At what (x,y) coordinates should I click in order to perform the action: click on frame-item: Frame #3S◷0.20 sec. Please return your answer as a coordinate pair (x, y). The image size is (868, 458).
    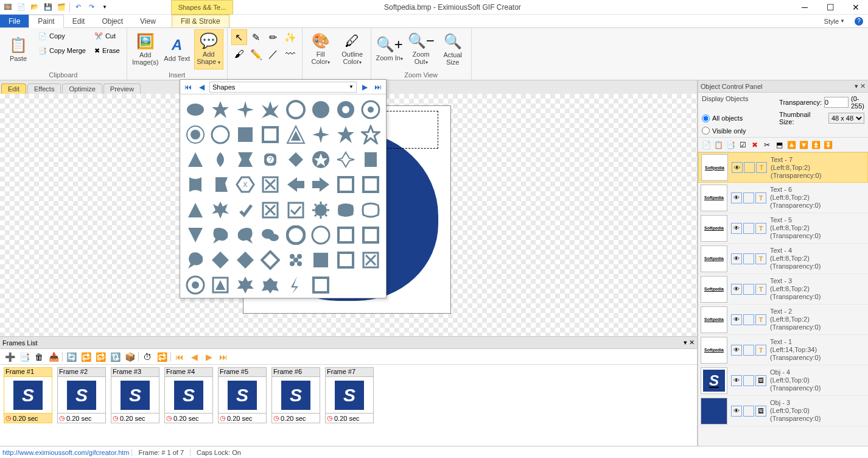
    Looking at the image, I should click on (135, 406).